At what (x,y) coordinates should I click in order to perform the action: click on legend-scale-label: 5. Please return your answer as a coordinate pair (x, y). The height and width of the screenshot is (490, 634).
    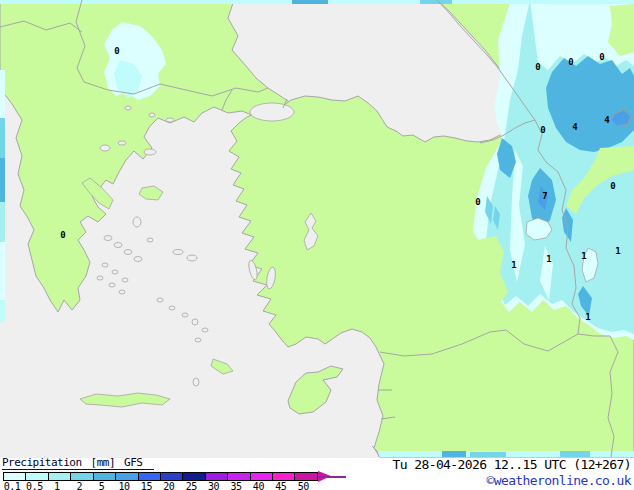
    Looking at the image, I should click on (102, 486).